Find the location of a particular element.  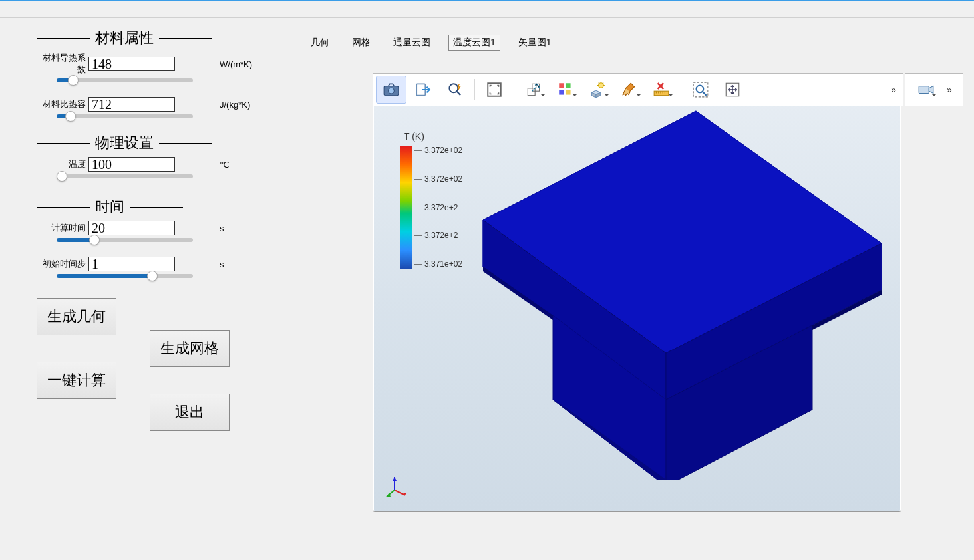

legend-title: T (K) is located at coordinates (433, 136).